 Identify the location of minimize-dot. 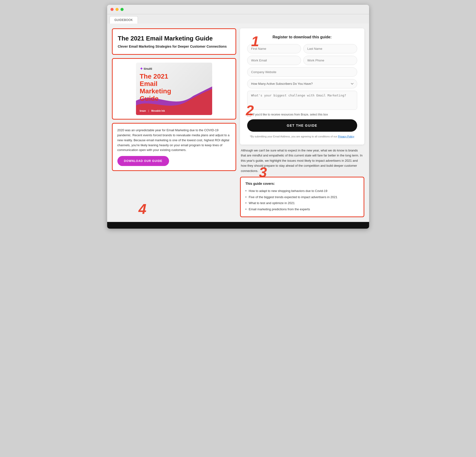
(117, 9).